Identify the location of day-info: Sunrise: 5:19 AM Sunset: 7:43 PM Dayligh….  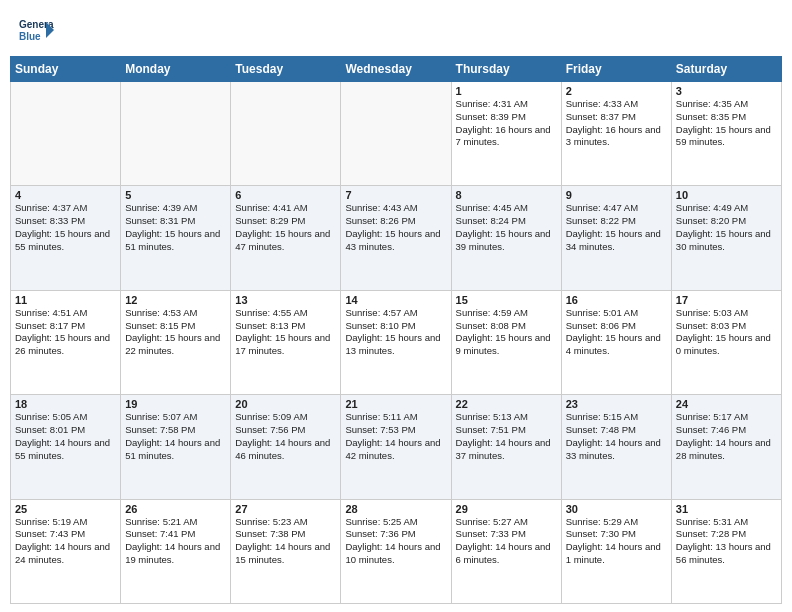
(66, 542).